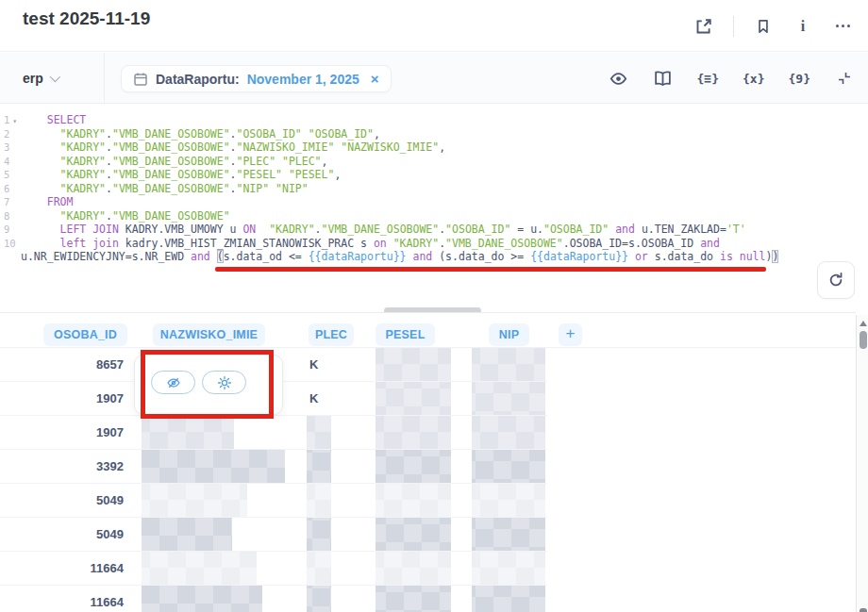  I want to click on page-title: test 2025-11-19, so click(87, 19).